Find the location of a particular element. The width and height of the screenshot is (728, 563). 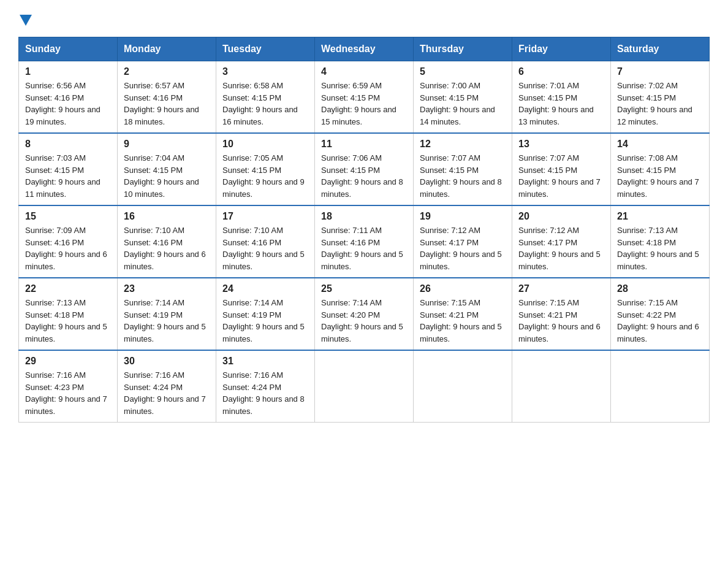

day-number: 10 is located at coordinates (265, 144).